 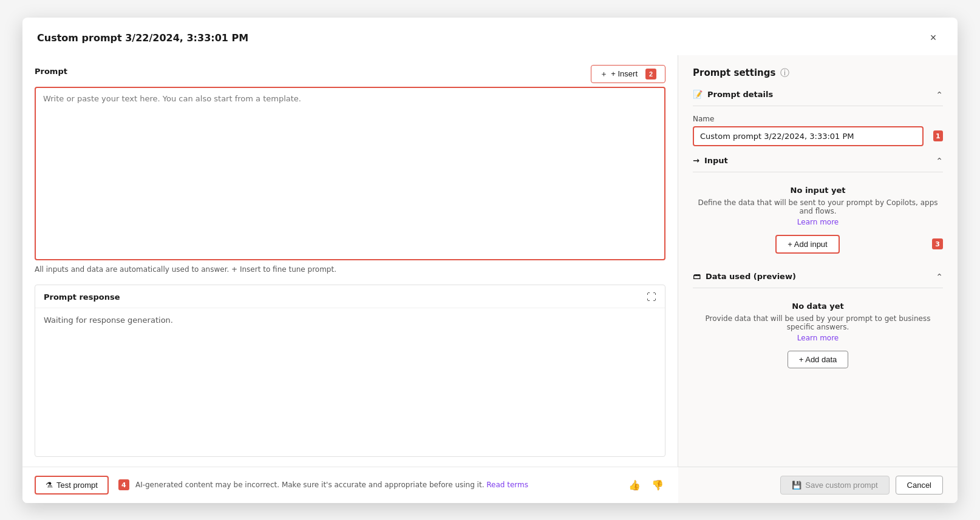 What do you see at coordinates (49, 485) in the screenshot?
I see `flask-icon: ⚗` at bounding box center [49, 485].